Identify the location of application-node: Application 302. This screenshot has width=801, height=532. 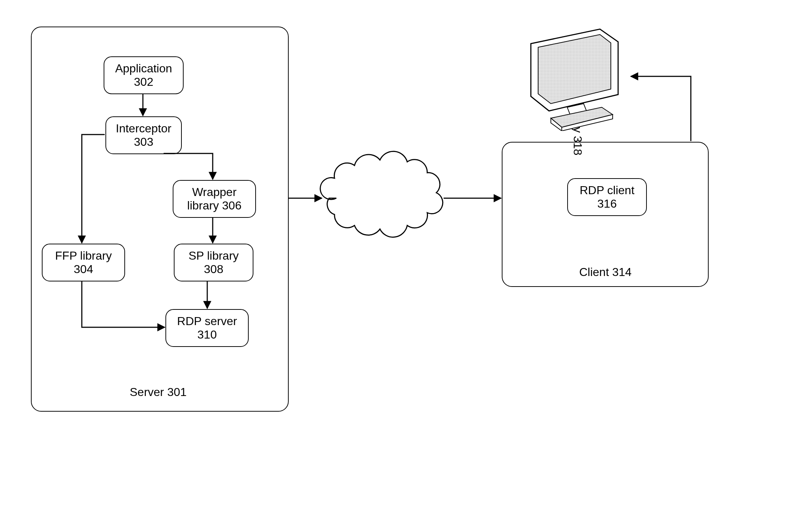
(144, 75).